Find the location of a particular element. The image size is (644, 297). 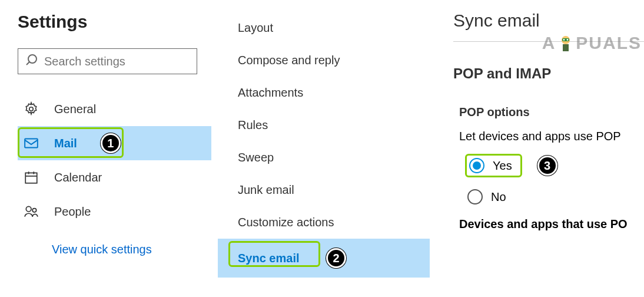

people-icon is located at coordinates (31, 212).